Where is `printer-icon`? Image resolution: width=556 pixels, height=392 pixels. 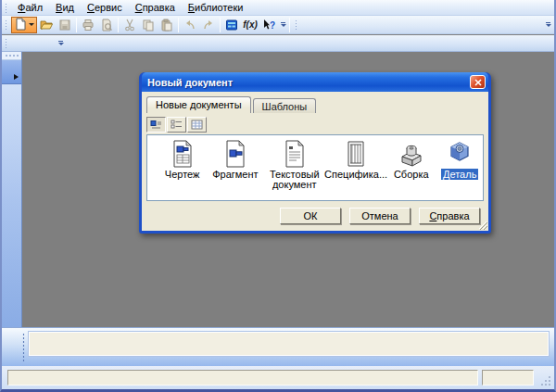
printer-icon is located at coordinates (88, 25).